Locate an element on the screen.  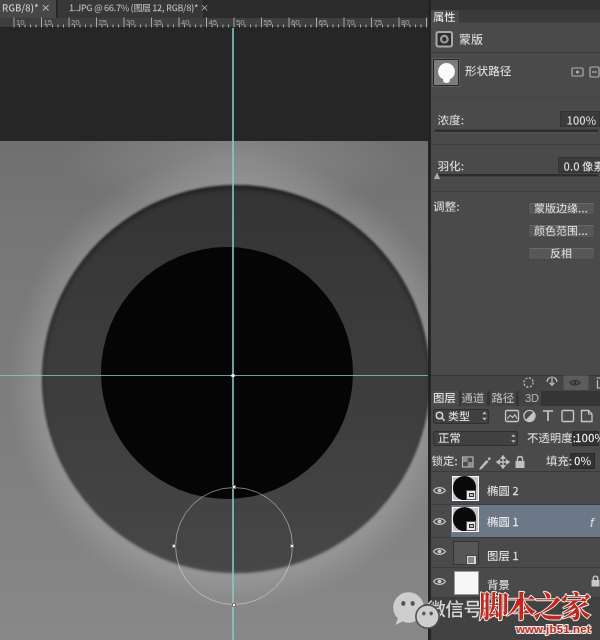
svg-text: 65 is located at coordinates (323, 22).